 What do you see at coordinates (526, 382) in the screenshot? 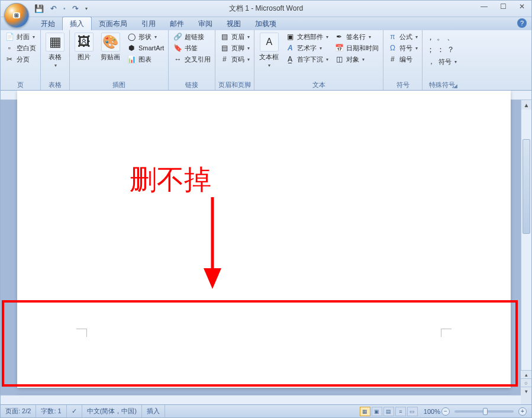
I see `browse-object-icon: ○` at bounding box center [526, 382].